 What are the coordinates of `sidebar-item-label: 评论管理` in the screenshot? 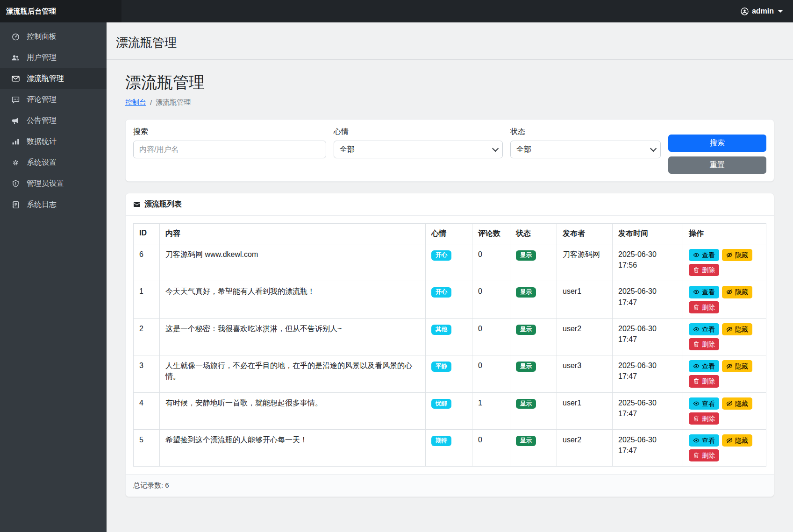 It's located at (42, 100).